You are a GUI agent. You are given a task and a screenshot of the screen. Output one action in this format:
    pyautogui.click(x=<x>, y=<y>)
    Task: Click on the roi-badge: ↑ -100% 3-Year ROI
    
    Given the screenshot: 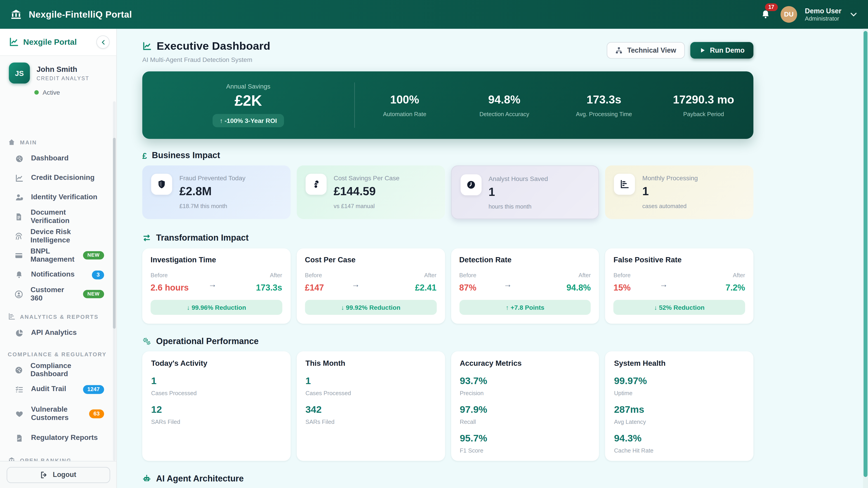 What is the action you would take?
    pyautogui.click(x=248, y=121)
    